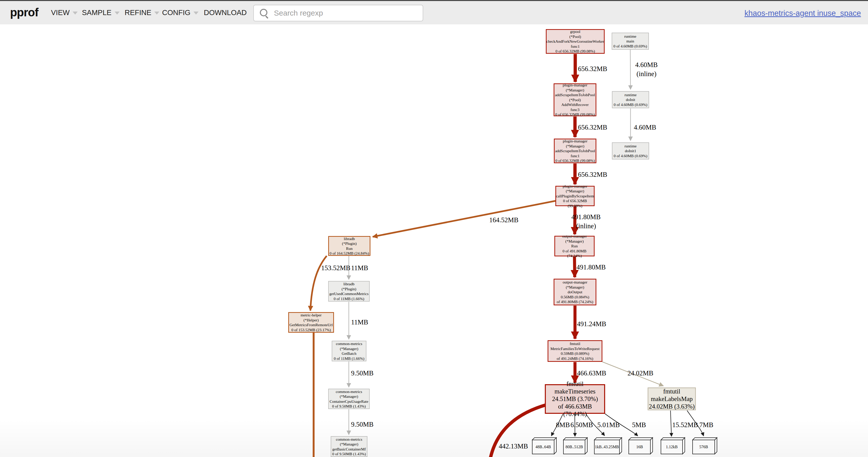 This screenshot has width=868, height=457. What do you see at coordinates (706, 425) in the screenshot?
I see `edge-label-7mb: 7MB` at bounding box center [706, 425].